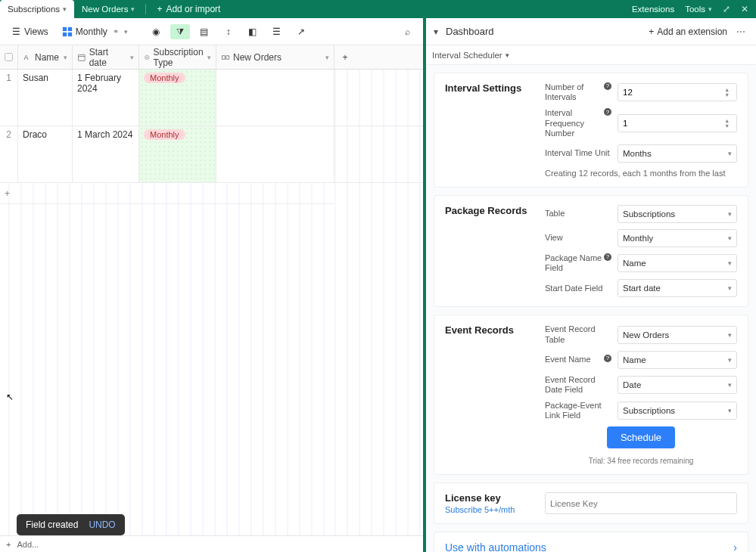 The width and height of the screenshot is (756, 552). What do you see at coordinates (468, 55) in the screenshot?
I see `scheduler-tab: Interval Scheduler` at bounding box center [468, 55].